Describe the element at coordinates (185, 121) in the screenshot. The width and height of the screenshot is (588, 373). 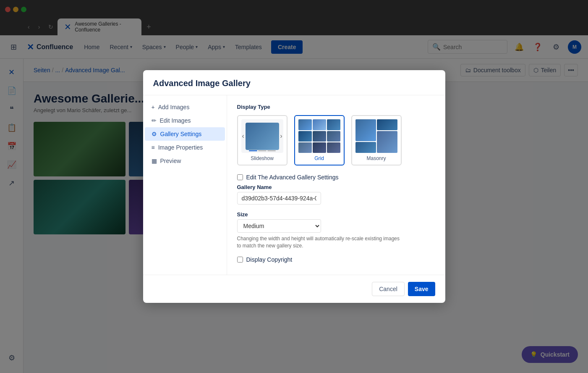
I see `modal-sidebar-edit-images: ✏ Edit Images` at that location.